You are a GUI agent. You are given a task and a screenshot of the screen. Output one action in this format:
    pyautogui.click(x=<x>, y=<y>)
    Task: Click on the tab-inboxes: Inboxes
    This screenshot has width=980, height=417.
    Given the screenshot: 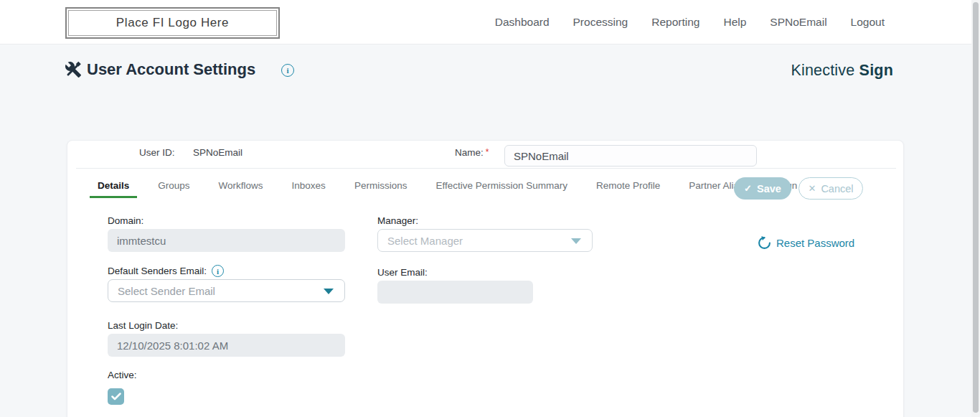 What is the action you would take?
    pyautogui.click(x=308, y=187)
    